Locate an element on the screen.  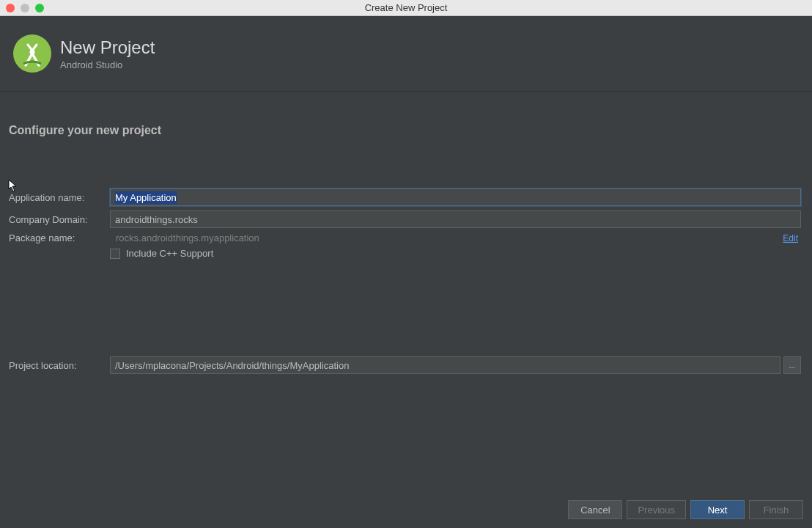
close-window-button is located at coordinates (10, 8).